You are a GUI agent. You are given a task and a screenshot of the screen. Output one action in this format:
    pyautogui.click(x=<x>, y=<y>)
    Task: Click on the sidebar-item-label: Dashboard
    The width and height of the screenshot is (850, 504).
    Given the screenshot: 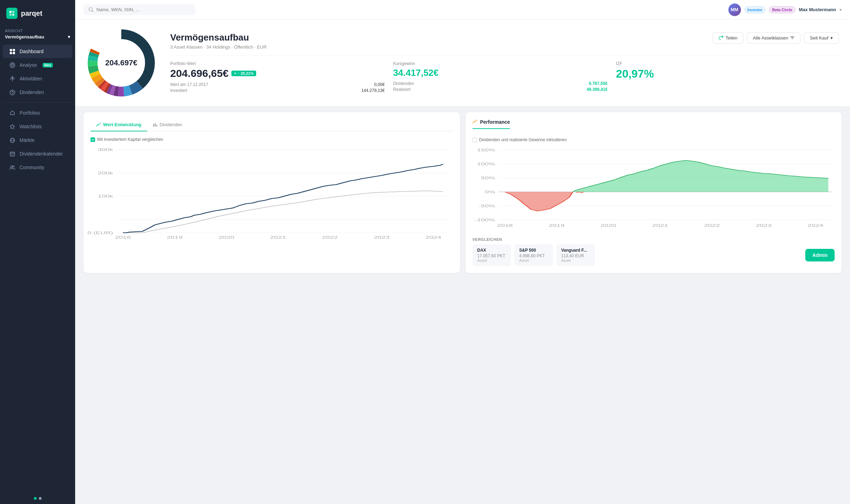 What is the action you would take?
    pyautogui.click(x=31, y=51)
    